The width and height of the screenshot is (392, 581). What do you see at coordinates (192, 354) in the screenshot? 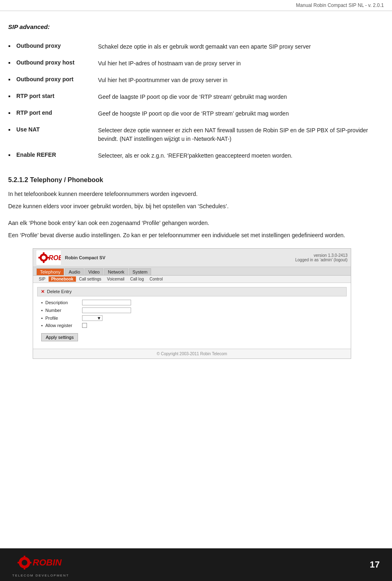
I see `screenshot-footer: © Copyright 2003-2011 Robin Telecom` at bounding box center [192, 354].